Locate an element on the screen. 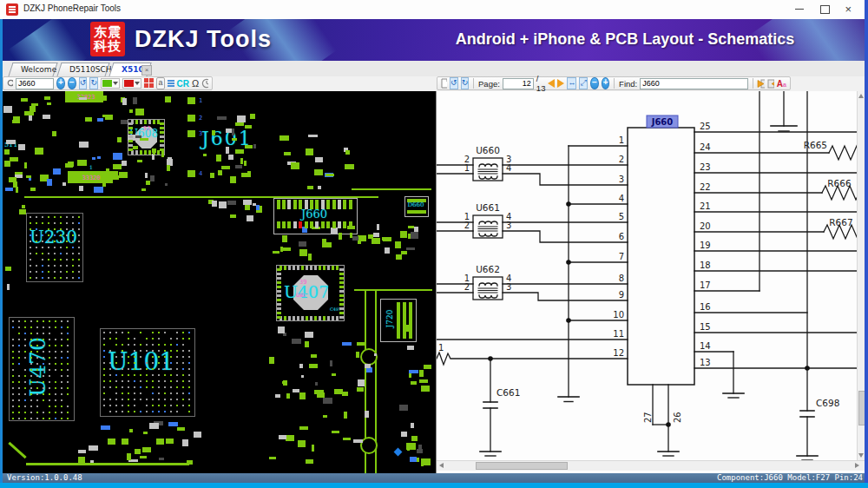 This screenshot has height=488, width=868. tab-close-icon: × is located at coordinates (147, 70).